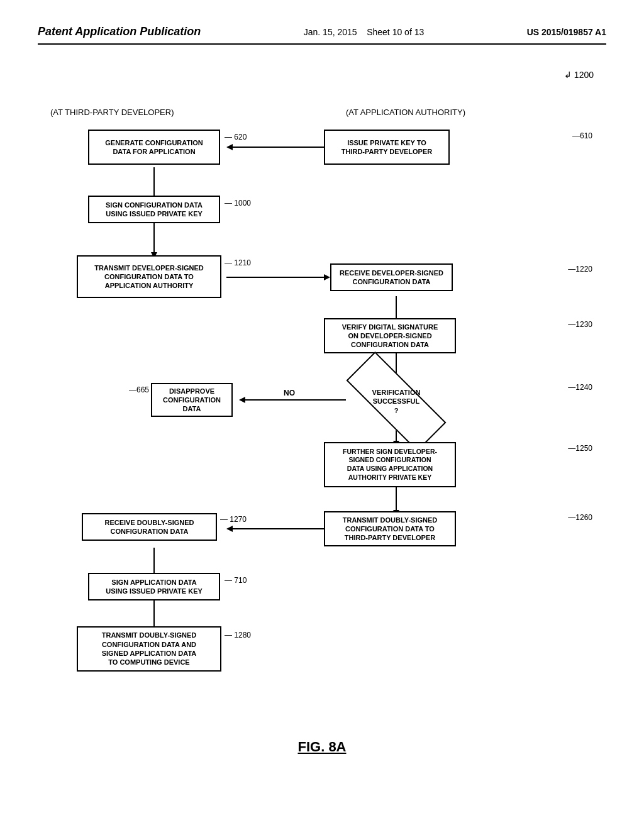 This screenshot has height=830, width=644. I want to click on label-1220: —1220, so click(580, 269).